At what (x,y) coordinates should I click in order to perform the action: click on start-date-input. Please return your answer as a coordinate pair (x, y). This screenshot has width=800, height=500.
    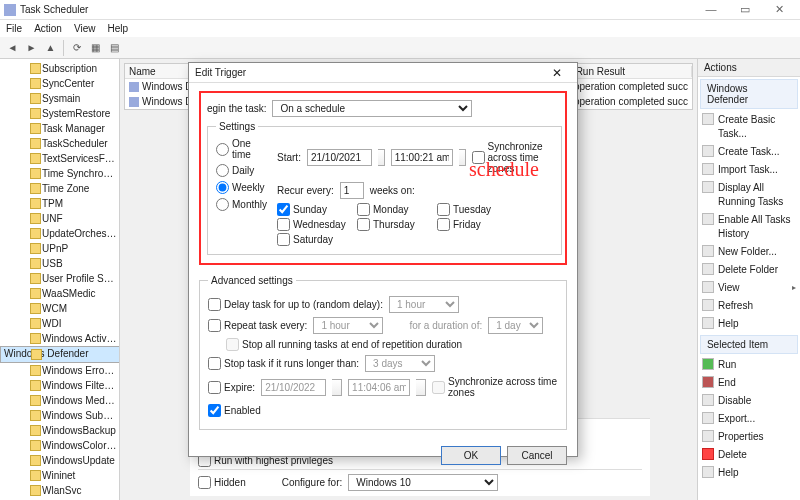
    Looking at the image, I should click on (340, 158).